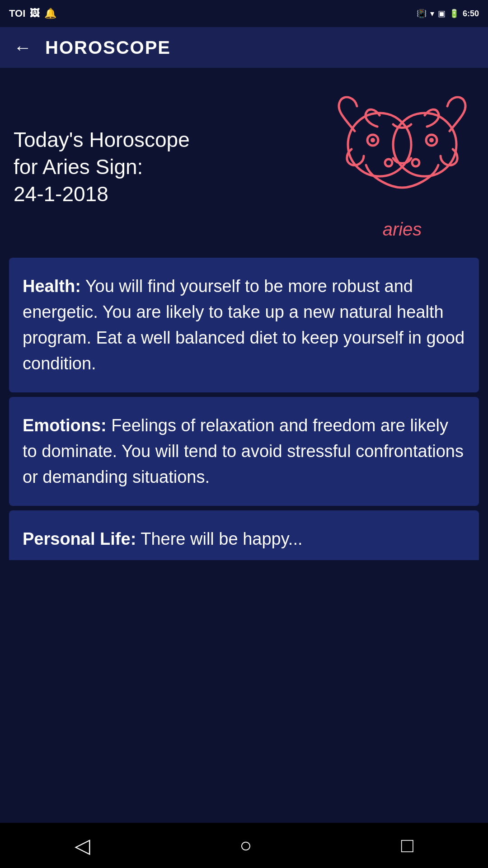 This screenshot has height=868, width=488. Describe the element at coordinates (402, 230) in the screenshot. I see `sign-name: aries` at that location.